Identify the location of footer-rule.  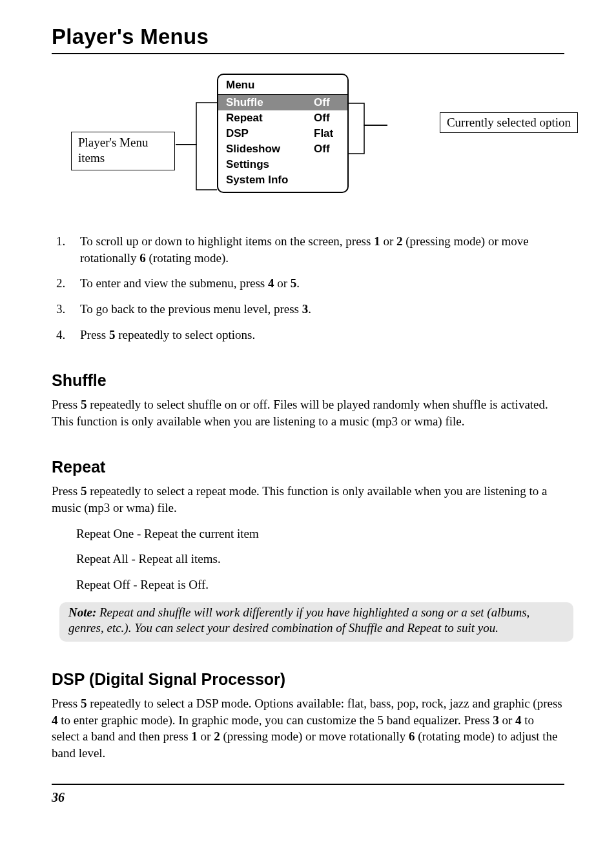
(308, 784).